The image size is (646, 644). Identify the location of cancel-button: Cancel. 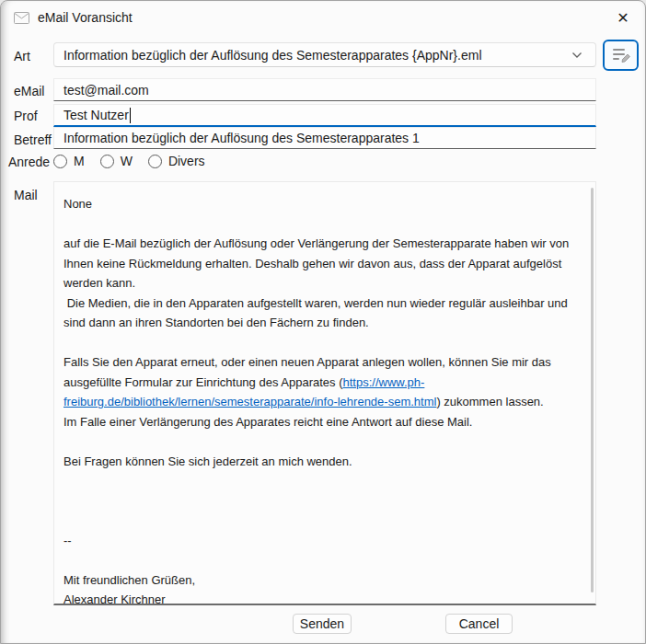
(479, 624).